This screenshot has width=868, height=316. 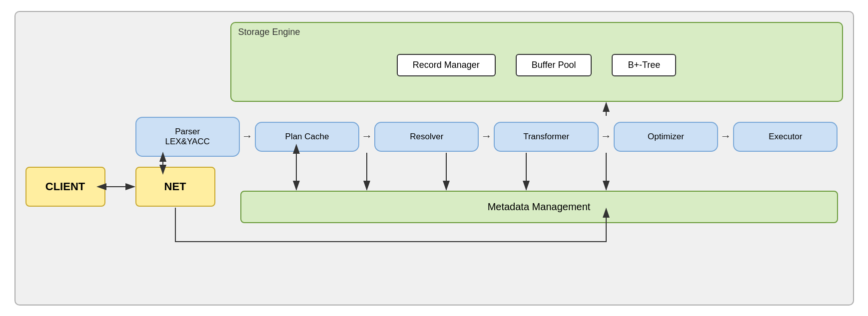 I want to click on plan-cache-box: Plan Cache, so click(x=307, y=137).